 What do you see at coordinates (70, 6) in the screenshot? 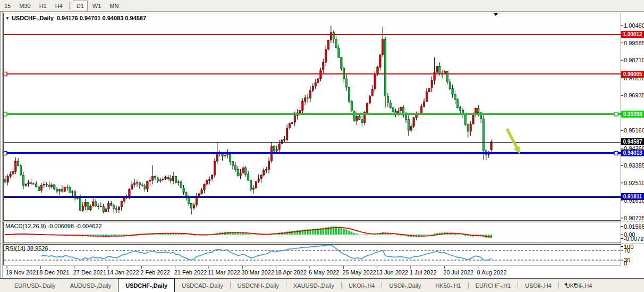
I see `toolbar-separator` at bounding box center [70, 6].